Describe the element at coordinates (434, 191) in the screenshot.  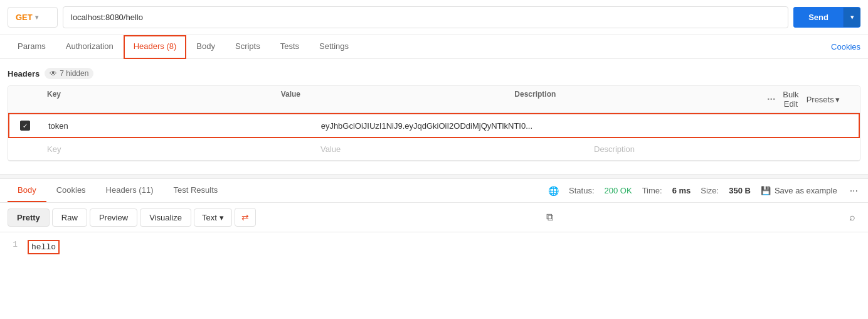
I see `response-tabs-row: Body Cookies Headers (11) Test Results 🌐…` at that location.